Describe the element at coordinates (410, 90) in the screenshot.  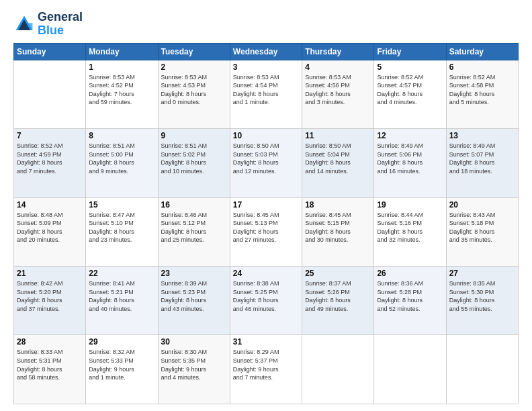
I see `day-info: Sunrise: 8:52 AM Sunset: 4:57 PM Dayligh…` at that location.